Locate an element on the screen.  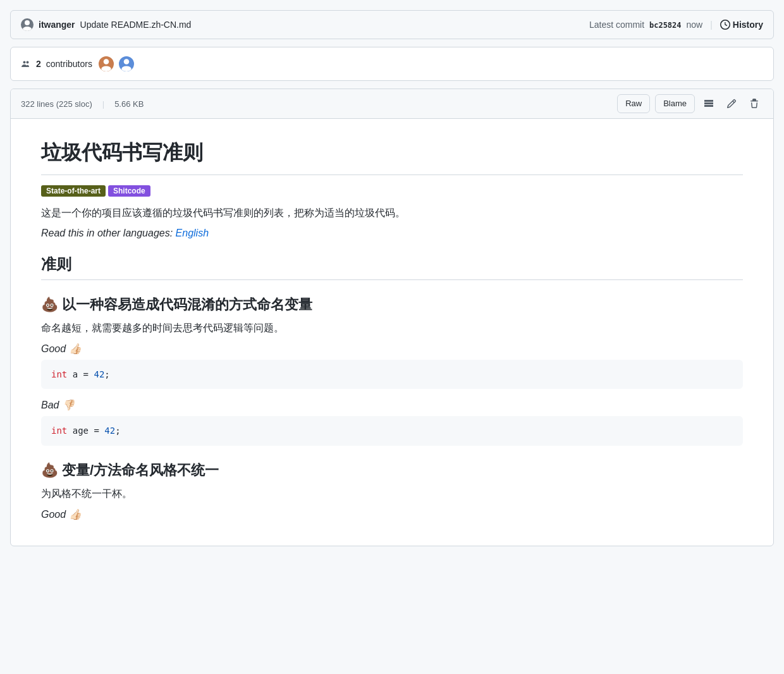
code-semi-2: ; is located at coordinates (118, 431).